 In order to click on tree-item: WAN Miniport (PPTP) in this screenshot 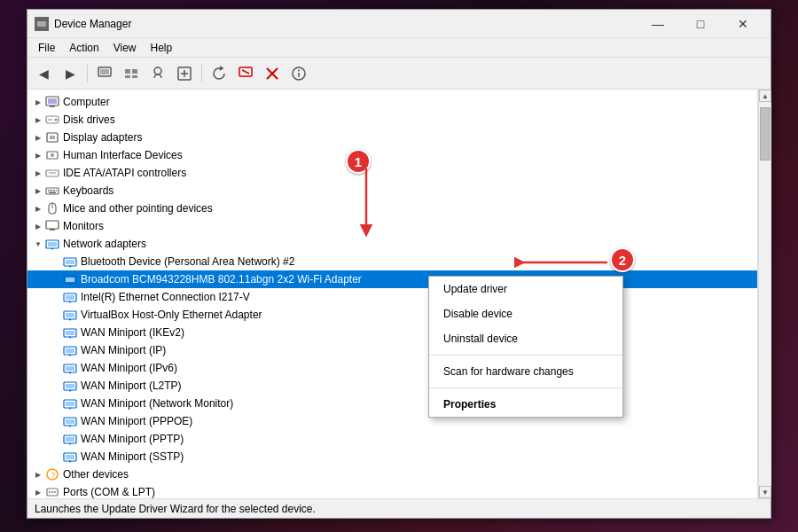, I will do `click(392, 439)`.